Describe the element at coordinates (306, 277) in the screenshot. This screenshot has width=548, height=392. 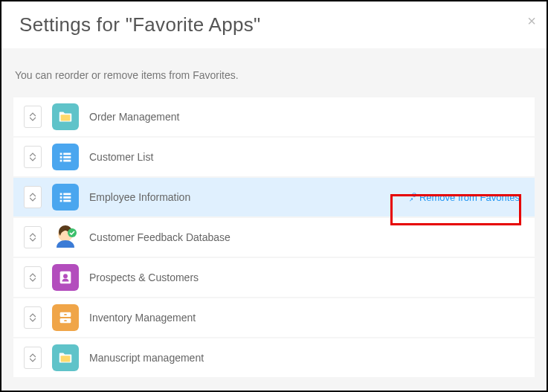
I see `app-label: Prospects & Customers` at that location.